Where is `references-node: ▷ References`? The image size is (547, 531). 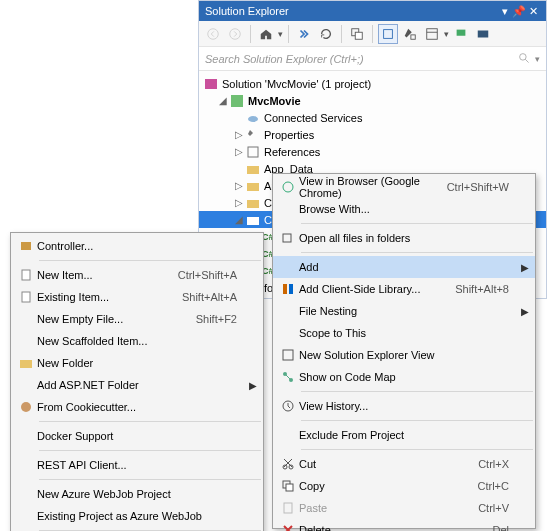
references-node: ▷ References is located at coordinates (372, 152).